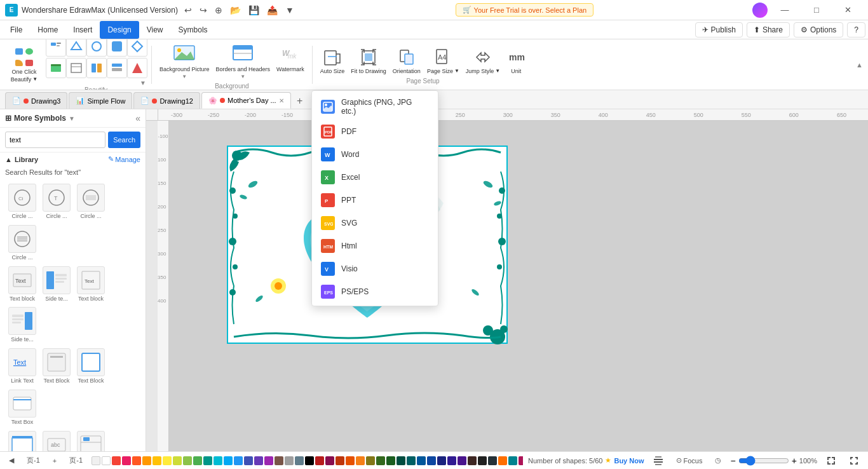 The width and height of the screenshot is (868, 469). Describe the element at coordinates (375, 177) in the screenshot. I see `export-excel-item: X Excel` at that location.